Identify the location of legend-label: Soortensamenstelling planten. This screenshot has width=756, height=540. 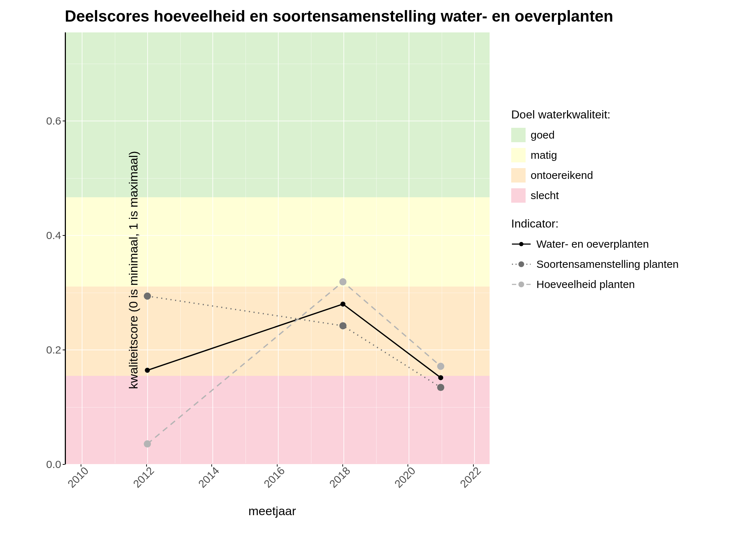
(608, 264).